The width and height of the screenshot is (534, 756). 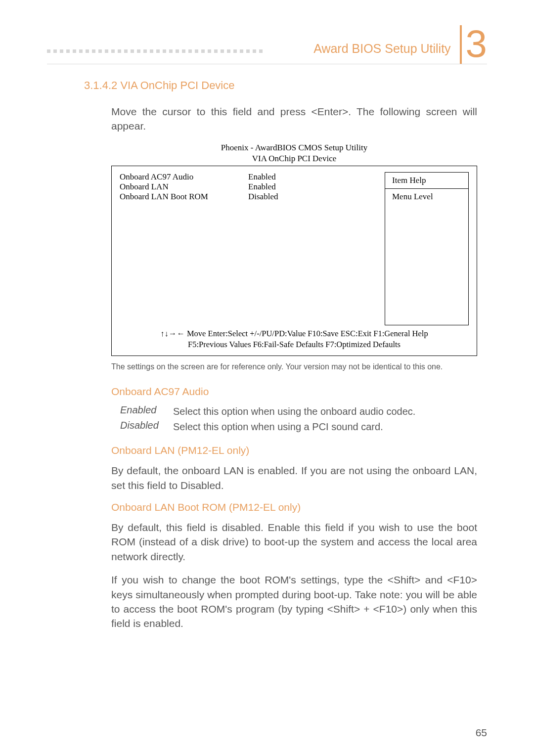 I want to click on bios-setting-label: Onboard LAN Boot ROM, so click(x=184, y=197).